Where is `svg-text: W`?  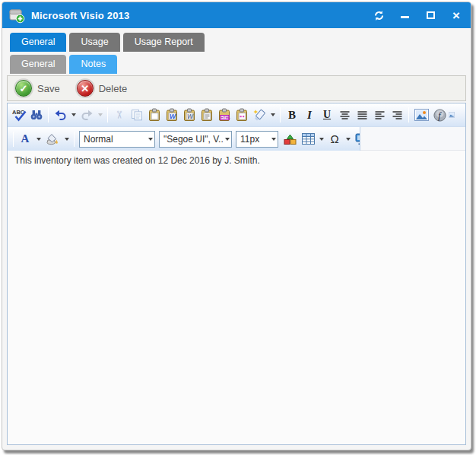 svg-text: W is located at coordinates (173, 116).